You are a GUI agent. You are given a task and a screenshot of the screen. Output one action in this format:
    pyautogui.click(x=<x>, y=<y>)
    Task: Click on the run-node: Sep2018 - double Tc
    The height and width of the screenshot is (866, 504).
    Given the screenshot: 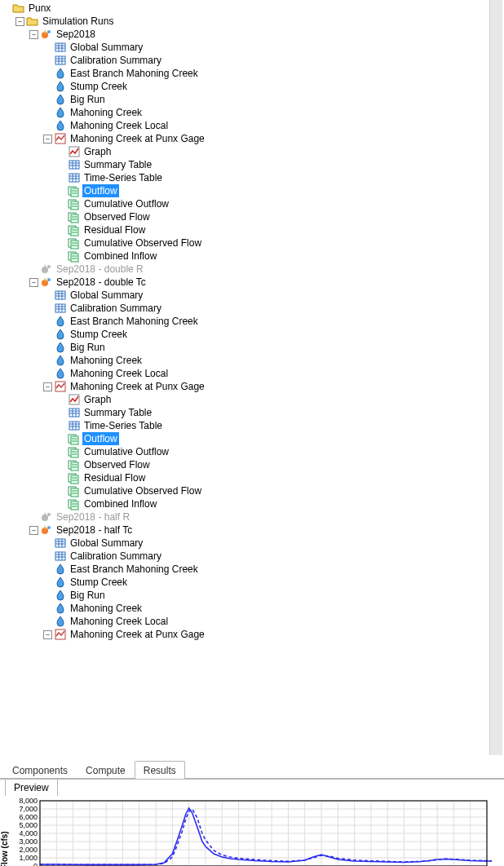 What is the action you would take?
    pyautogui.click(x=101, y=282)
    